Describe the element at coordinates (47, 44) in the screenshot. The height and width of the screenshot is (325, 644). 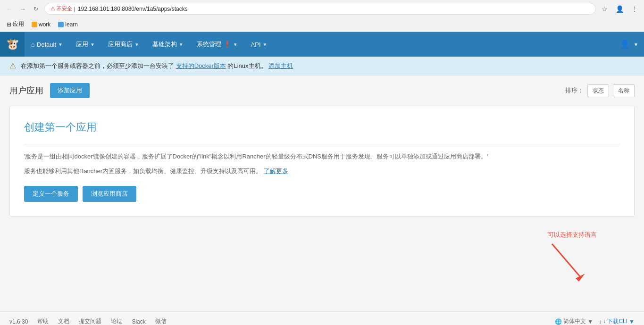
I see `nav-item-default: ⌂ Default ▼` at that location.